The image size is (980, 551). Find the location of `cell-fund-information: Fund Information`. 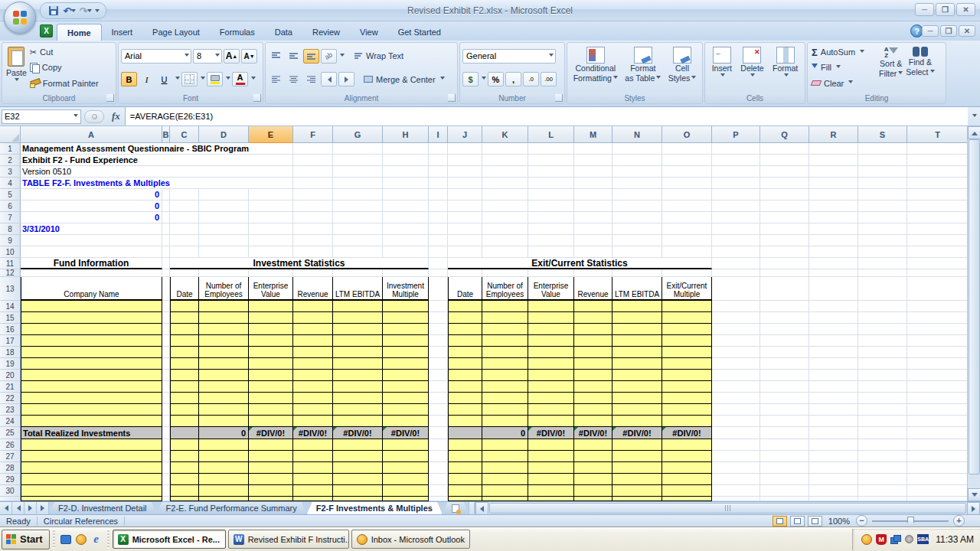

cell-fund-information: Fund Information is located at coordinates (92, 263).